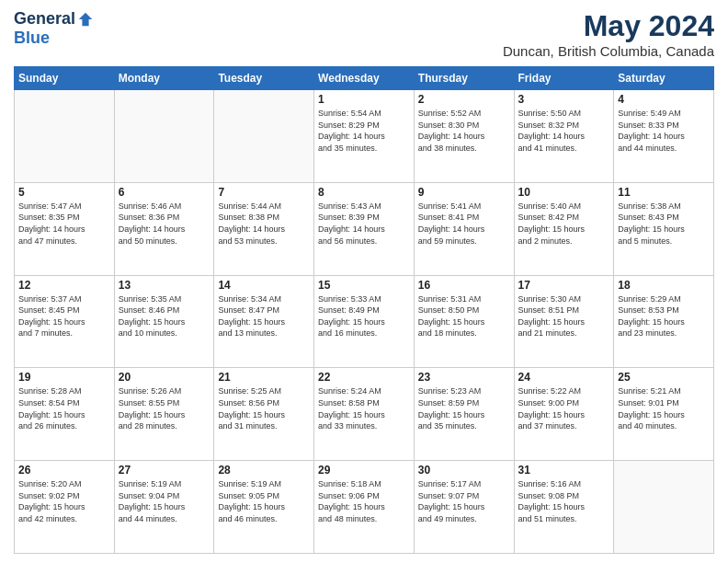 The height and width of the screenshot is (563, 728). I want to click on day-info: Sunrise: 5:22 AM Sunset: 9:00 PM Dayligh…, so click(564, 408).